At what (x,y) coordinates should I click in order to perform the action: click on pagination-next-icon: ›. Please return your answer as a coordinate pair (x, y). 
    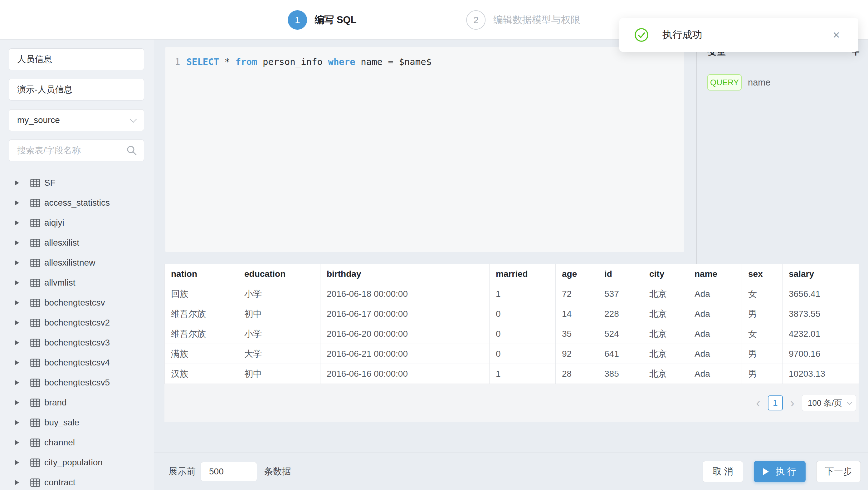
    Looking at the image, I should click on (792, 403).